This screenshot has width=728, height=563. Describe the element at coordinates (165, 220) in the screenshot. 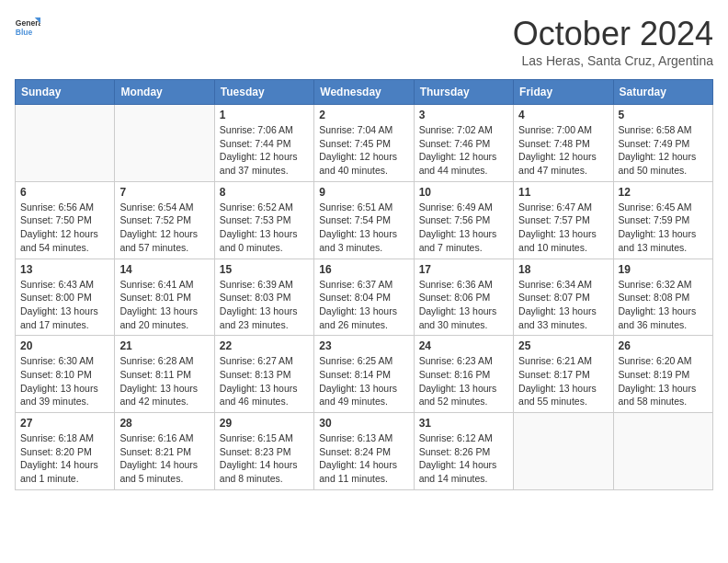

I see `calendar-cell: 7Sunrise: 6:54 AM Sunset: 7:52 PM Daylig…` at that location.